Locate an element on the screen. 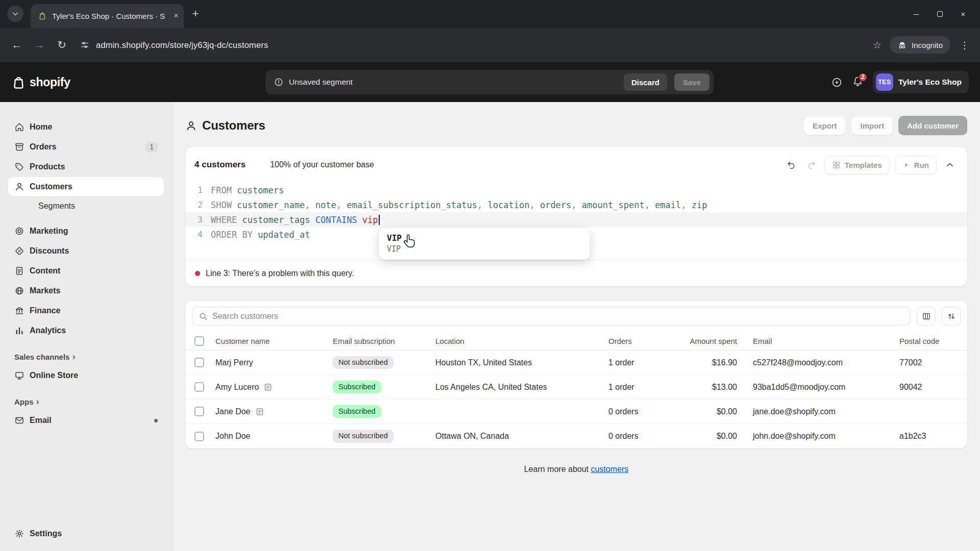 The width and height of the screenshot is (980, 551). column-header-subscription: Email subscription is located at coordinates (384, 341).